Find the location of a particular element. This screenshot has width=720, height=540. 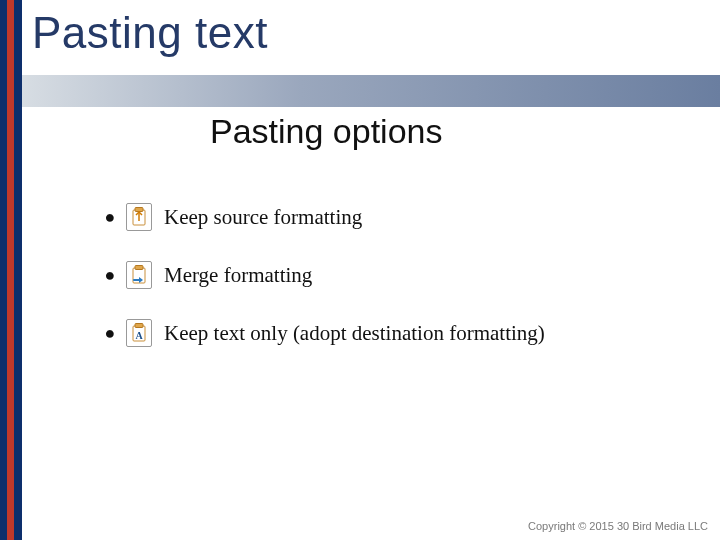

list-item-label: Merge formatting is located at coordinates (238, 276).